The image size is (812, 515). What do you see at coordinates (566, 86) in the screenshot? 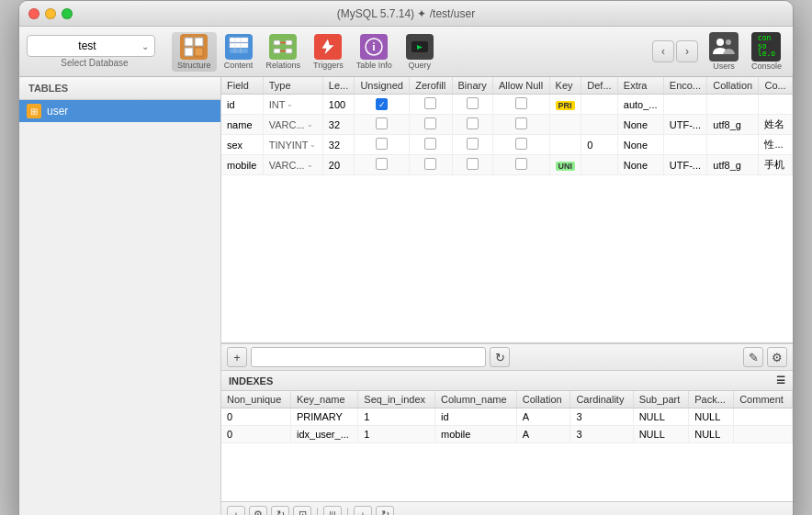
I see `col-key: Key` at bounding box center [566, 86].